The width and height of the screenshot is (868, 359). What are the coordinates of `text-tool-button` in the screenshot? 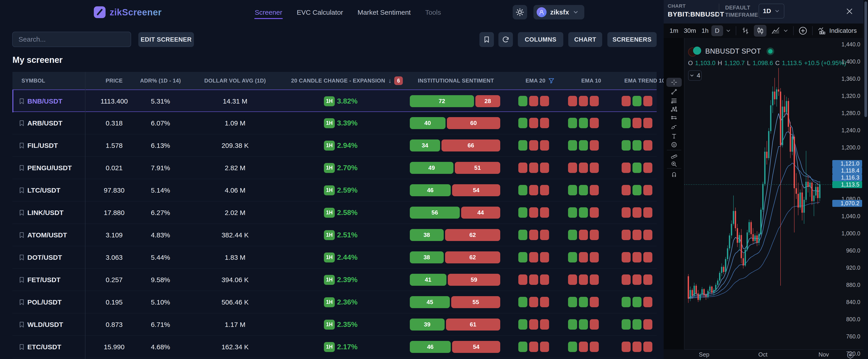 It's located at (674, 136).